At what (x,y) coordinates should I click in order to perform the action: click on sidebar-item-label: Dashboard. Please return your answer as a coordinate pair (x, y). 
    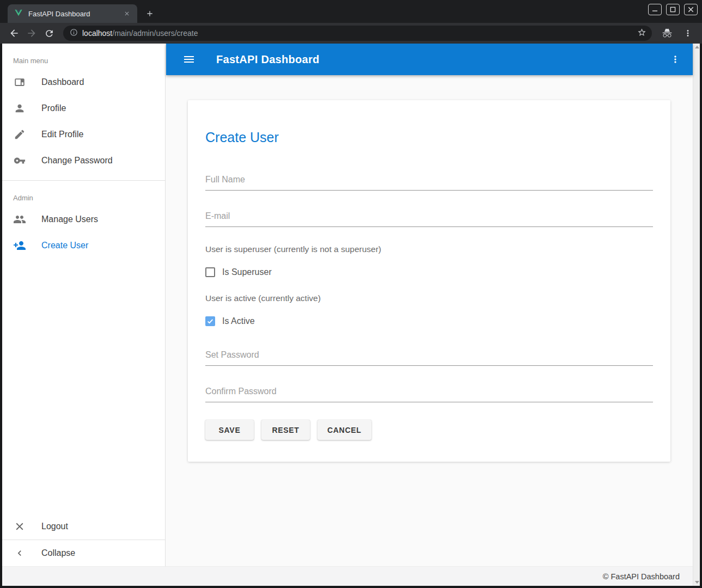
    Looking at the image, I should click on (63, 82).